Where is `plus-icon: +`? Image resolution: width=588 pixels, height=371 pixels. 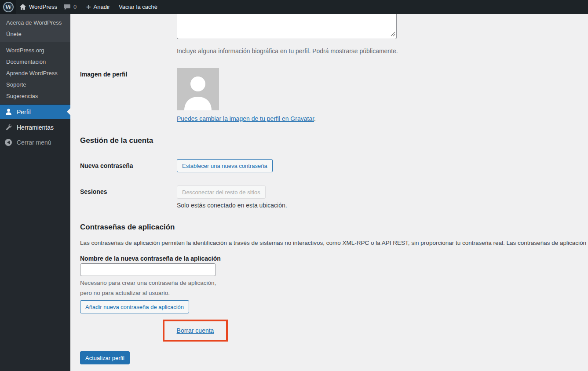
plus-icon: + is located at coordinates (89, 7).